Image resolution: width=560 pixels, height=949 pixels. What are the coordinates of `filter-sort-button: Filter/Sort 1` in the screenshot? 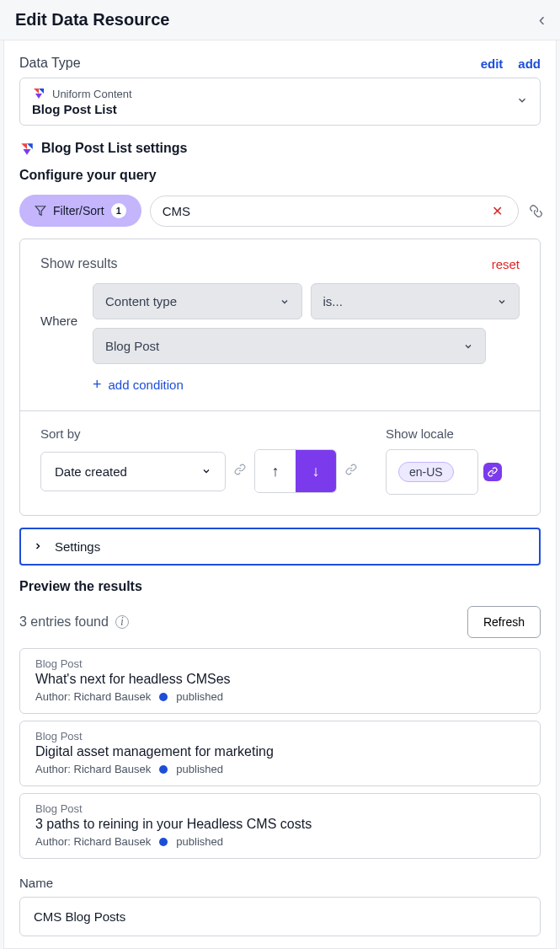 It's located at (81, 211).